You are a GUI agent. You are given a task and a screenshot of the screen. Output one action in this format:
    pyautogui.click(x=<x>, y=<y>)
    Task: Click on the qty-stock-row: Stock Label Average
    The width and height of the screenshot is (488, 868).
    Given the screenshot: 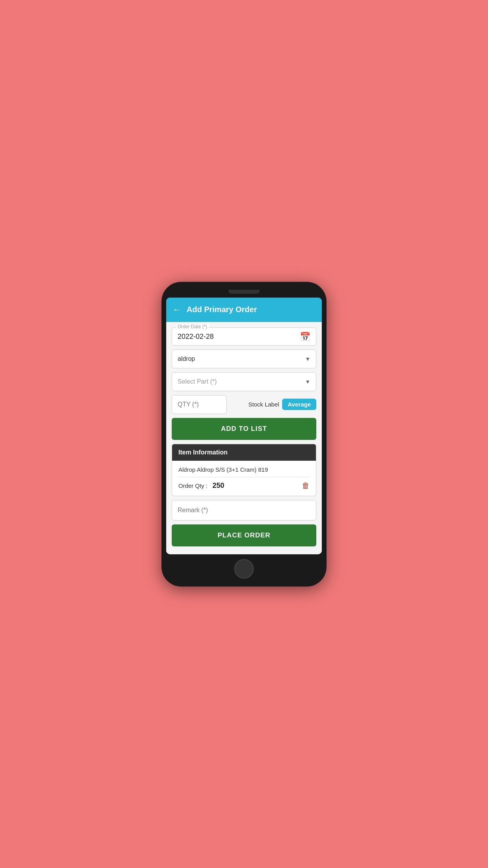 What is the action you would take?
    pyautogui.click(x=244, y=405)
    